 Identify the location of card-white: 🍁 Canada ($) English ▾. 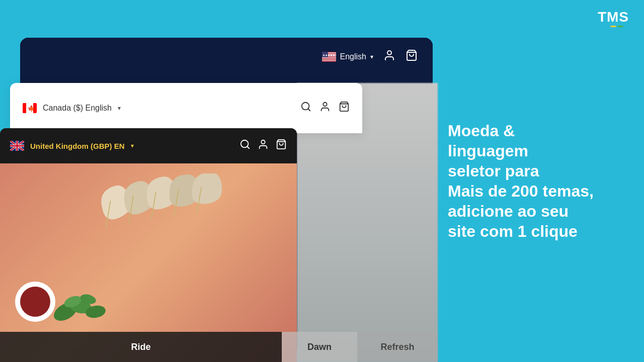
(186, 108).